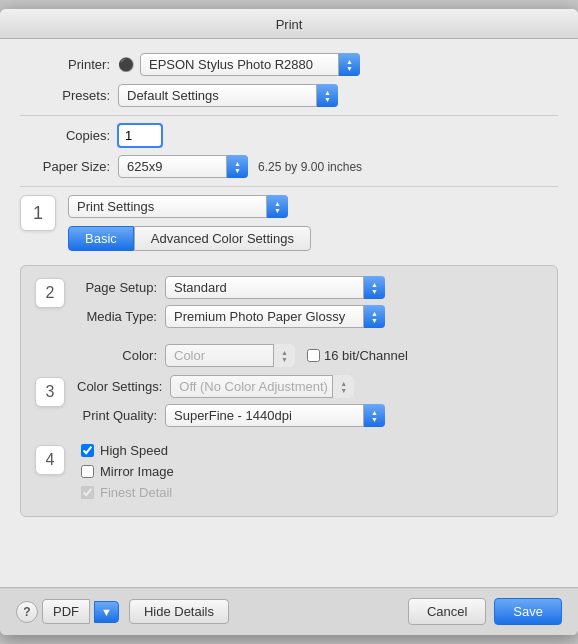 The height and width of the screenshot is (644, 578). What do you see at coordinates (137, 472) in the screenshot?
I see `mirror-image-label: Mirror Image` at bounding box center [137, 472].